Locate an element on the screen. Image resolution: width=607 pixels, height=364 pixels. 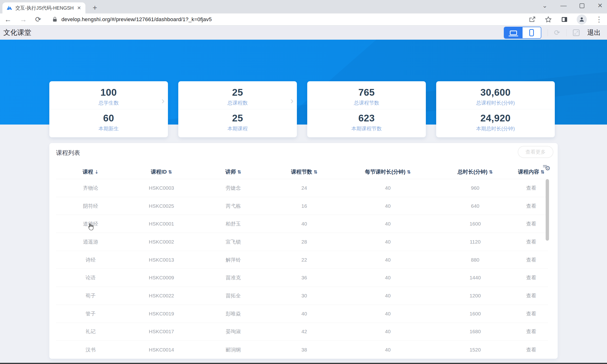
mobile-view-button is located at coordinates (532, 33).